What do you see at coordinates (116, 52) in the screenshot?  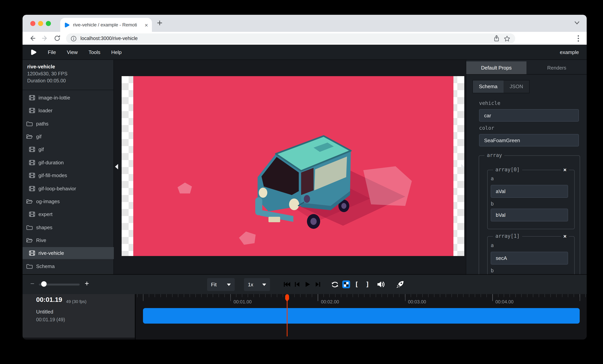 I see `menu-help: Help` at bounding box center [116, 52].